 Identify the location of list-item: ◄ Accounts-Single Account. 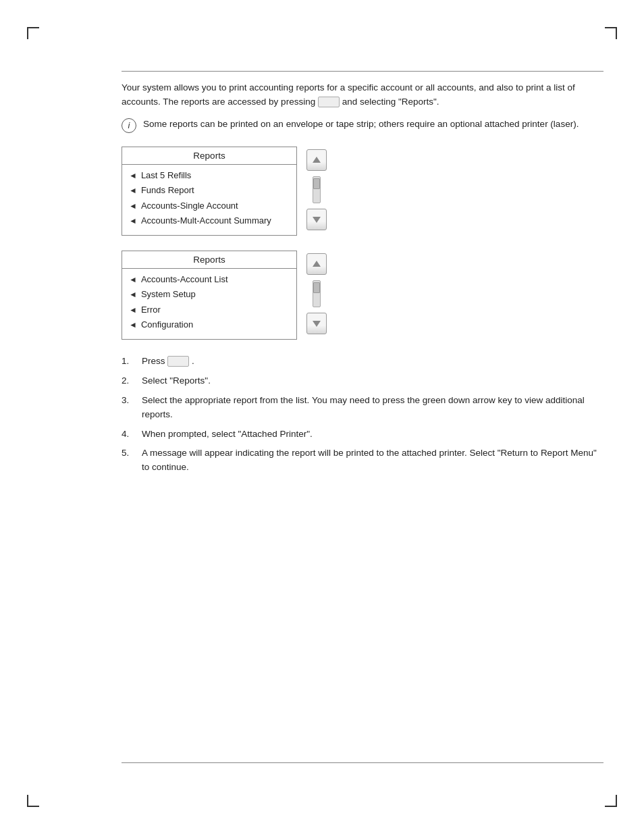
(209, 206).